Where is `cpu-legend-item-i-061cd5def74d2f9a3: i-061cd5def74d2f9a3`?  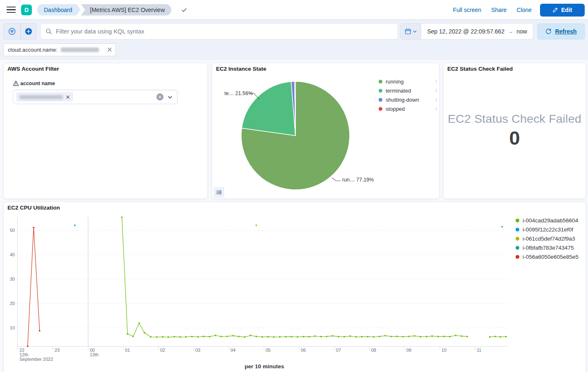 cpu-legend-item-i-061cd5def74d2f9a3: i-061cd5def74d2f9a3 is located at coordinates (547, 238).